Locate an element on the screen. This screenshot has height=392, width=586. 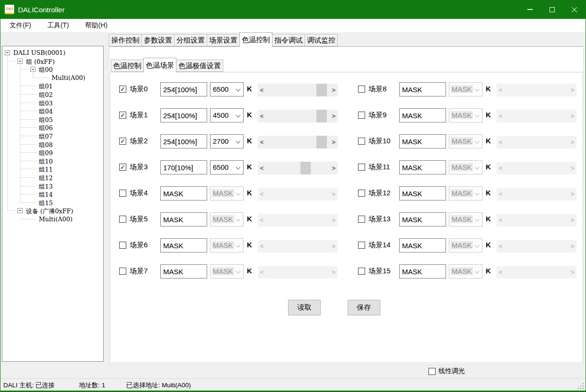
tree-item: 组15 is located at coordinates (53, 202).